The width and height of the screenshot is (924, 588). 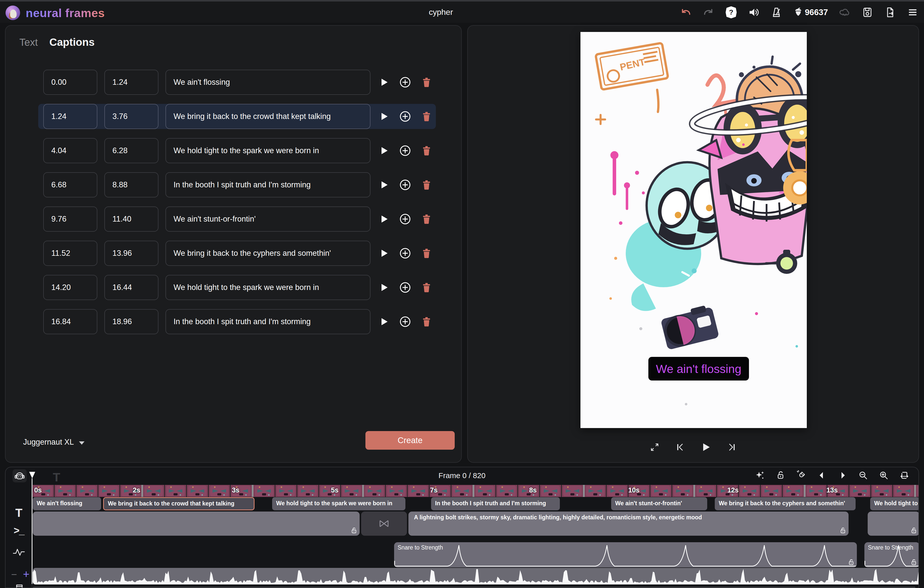 I want to click on undo-button, so click(x=686, y=12).